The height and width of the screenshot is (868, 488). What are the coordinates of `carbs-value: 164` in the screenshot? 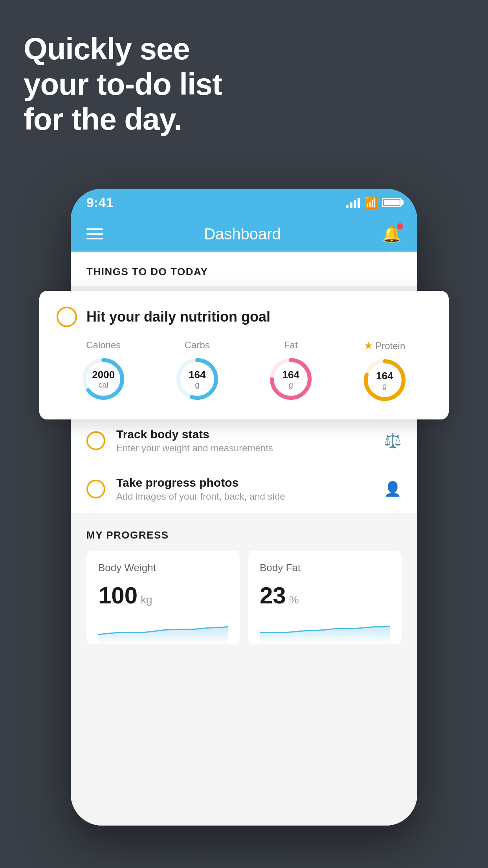 It's located at (197, 375).